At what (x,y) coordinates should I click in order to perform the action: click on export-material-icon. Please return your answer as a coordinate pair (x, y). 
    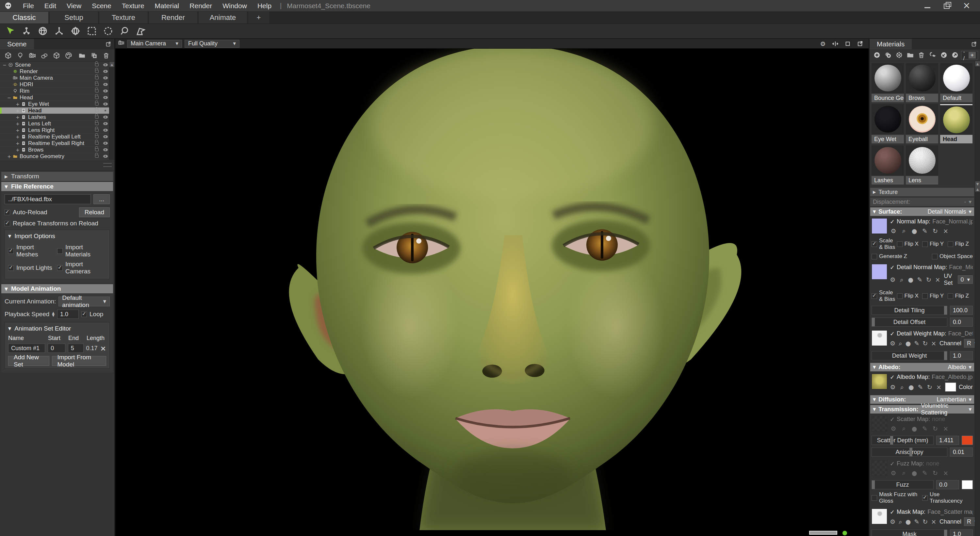
    Looking at the image, I should click on (955, 55).